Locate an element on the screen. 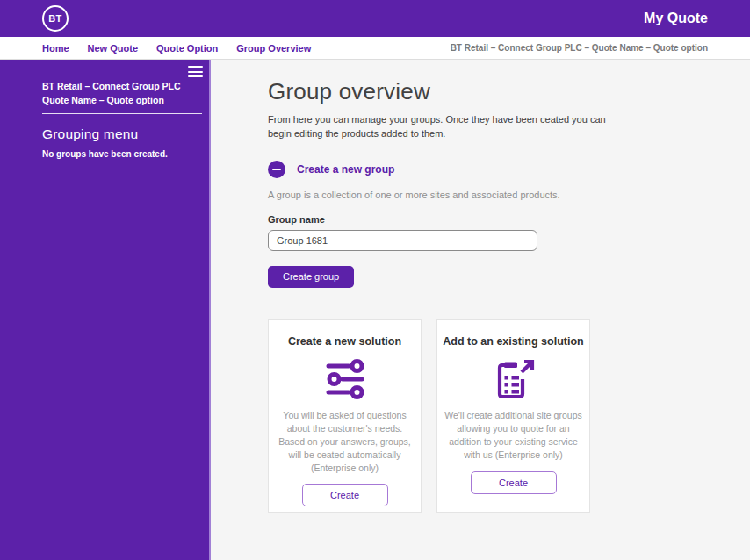 Image resolution: width=750 pixels, height=560 pixels. group-name-input is located at coordinates (402, 241).